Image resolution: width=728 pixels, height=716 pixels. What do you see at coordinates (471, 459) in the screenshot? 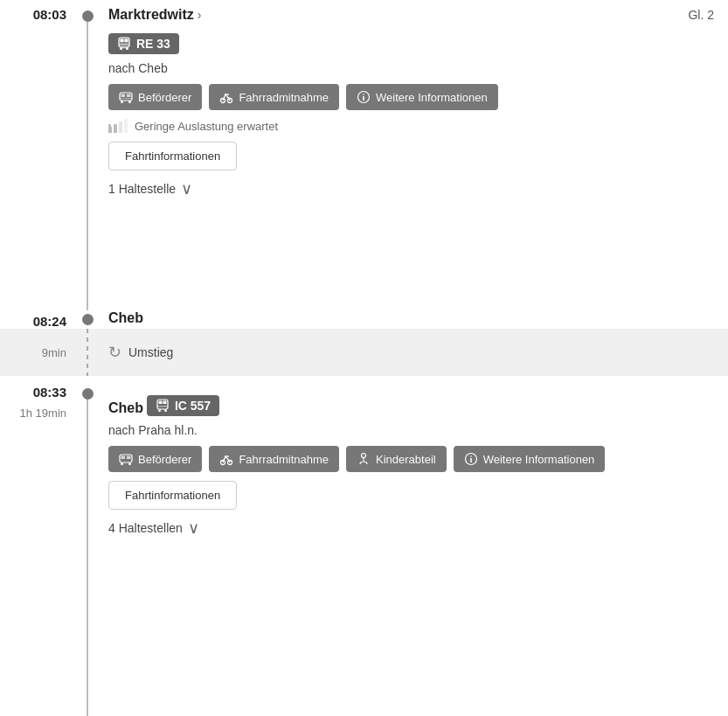
I see `info-icon-ic557` at bounding box center [471, 459].